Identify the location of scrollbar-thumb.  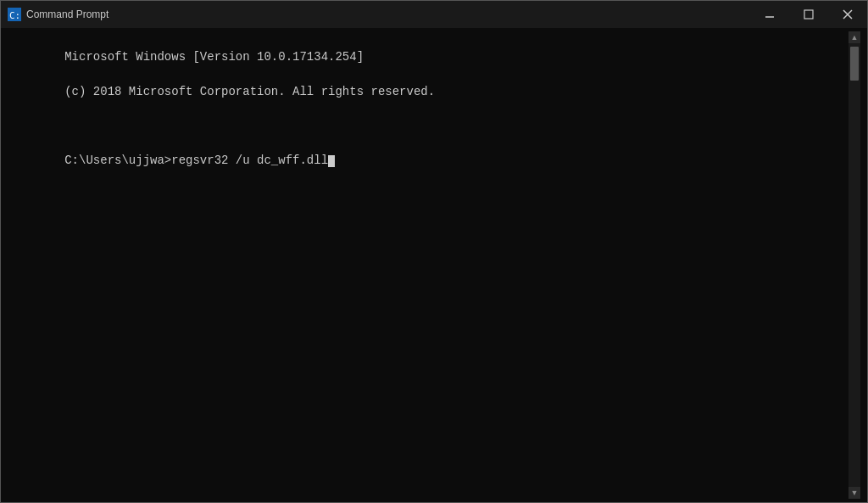
(854, 64).